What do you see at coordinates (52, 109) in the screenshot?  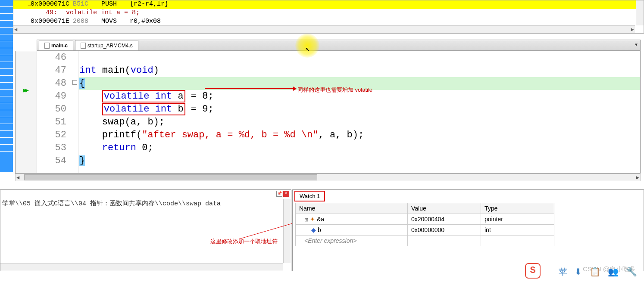 I see `line-num: 50` at bounding box center [52, 109].